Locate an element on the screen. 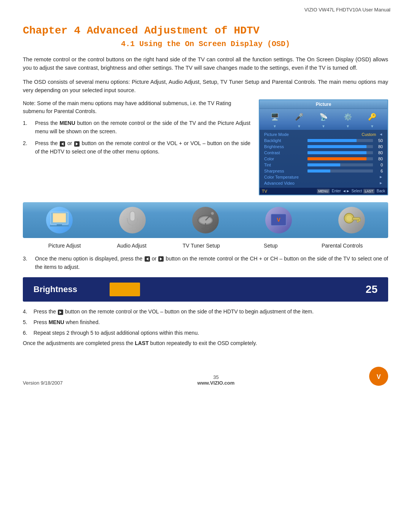 Image resolution: width=411 pixels, height=532 pixels. menu-icons-row: V is located at coordinates (206, 220).